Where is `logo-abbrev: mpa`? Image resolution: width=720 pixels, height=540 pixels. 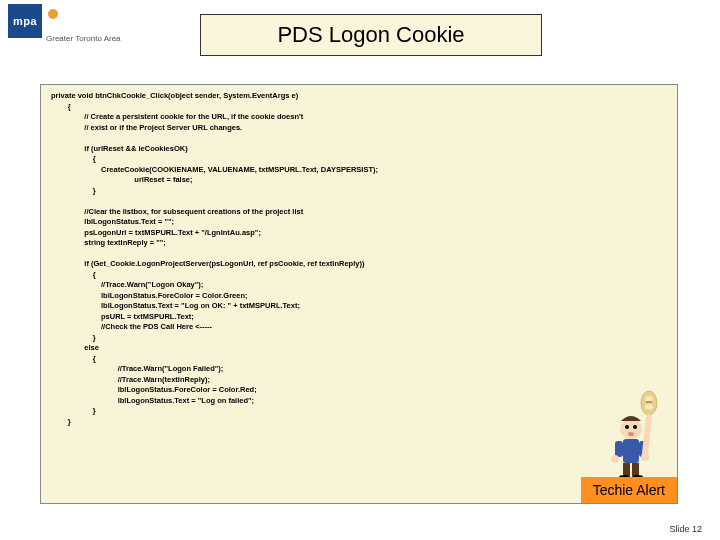
logo-abbrev: mpa is located at coordinates (25, 21).